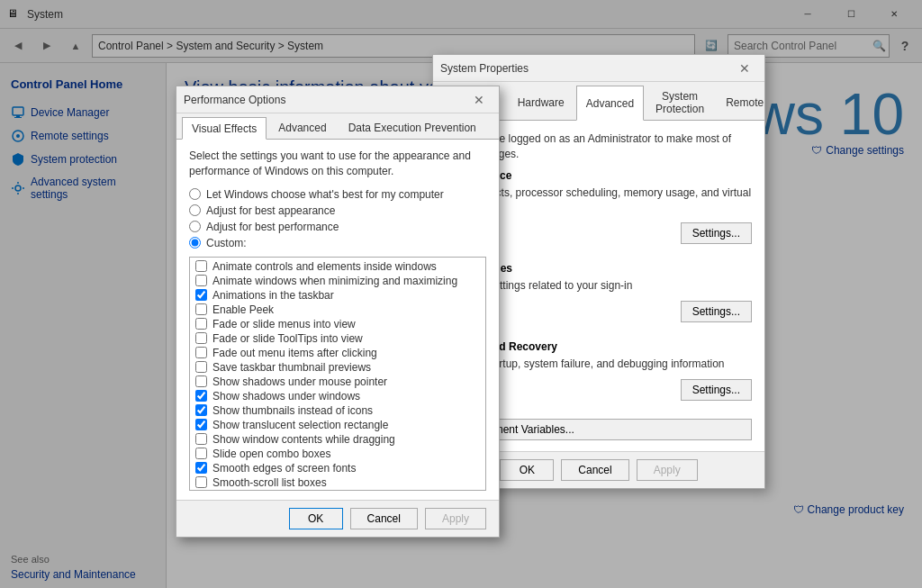 The height and width of the screenshot is (588, 922). What do you see at coordinates (194, 243) in the screenshot?
I see `radio-custom-input` at bounding box center [194, 243].